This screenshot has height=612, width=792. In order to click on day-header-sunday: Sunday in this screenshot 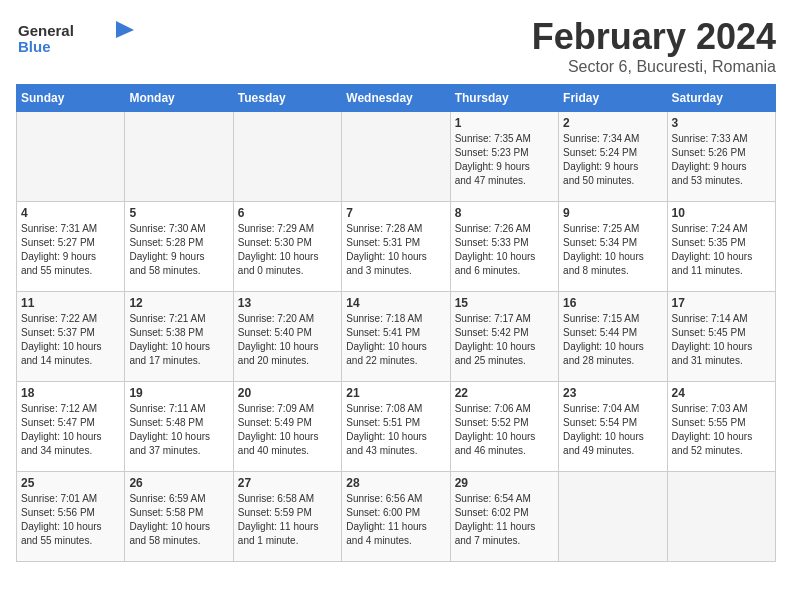, I will do `click(71, 98)`.